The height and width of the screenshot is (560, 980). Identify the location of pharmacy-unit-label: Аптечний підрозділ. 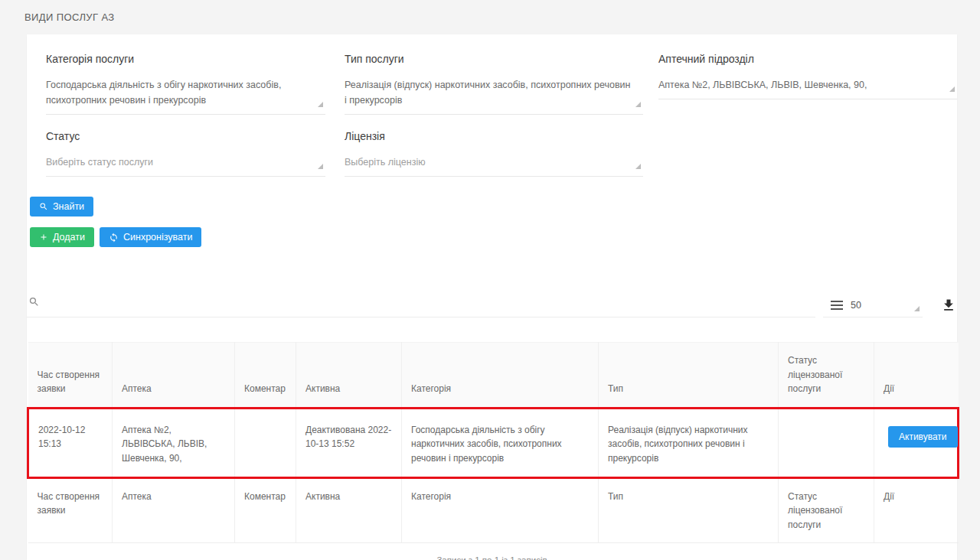
(808, 59).